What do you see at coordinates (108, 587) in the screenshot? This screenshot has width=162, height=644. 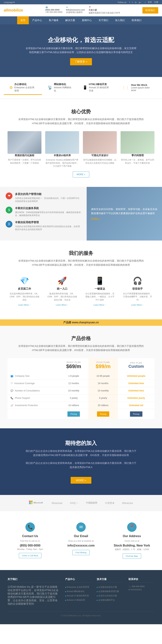 I see `footer-tech-1: 企业移动信息化方案` at bounding box center [108, 587].